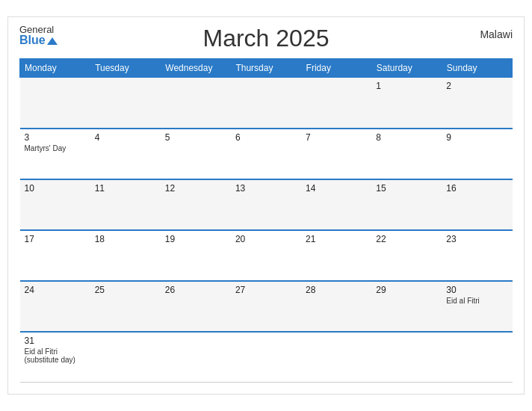  What do you see at coordinates (196, 69) in the screenshot?
I see `header-wednesday: Wednesday` at bounding box center [196, 69].